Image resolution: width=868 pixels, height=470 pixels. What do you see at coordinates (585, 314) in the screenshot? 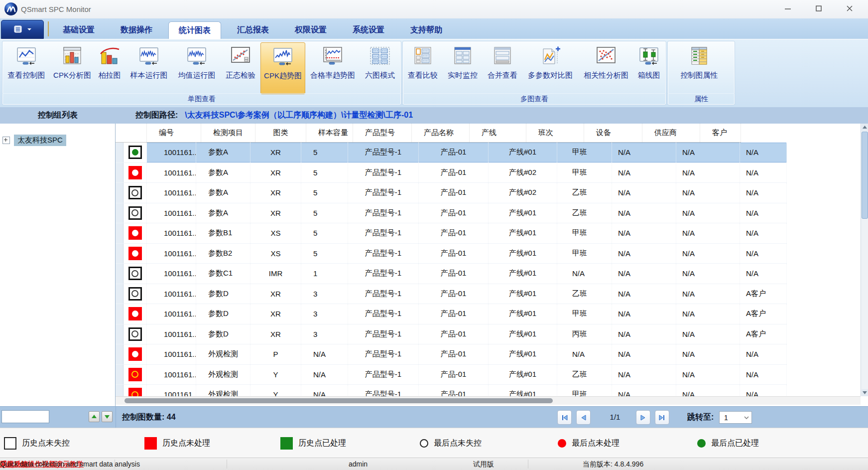
I see `table-cell: 甲班` at bounding box center [585, 314].